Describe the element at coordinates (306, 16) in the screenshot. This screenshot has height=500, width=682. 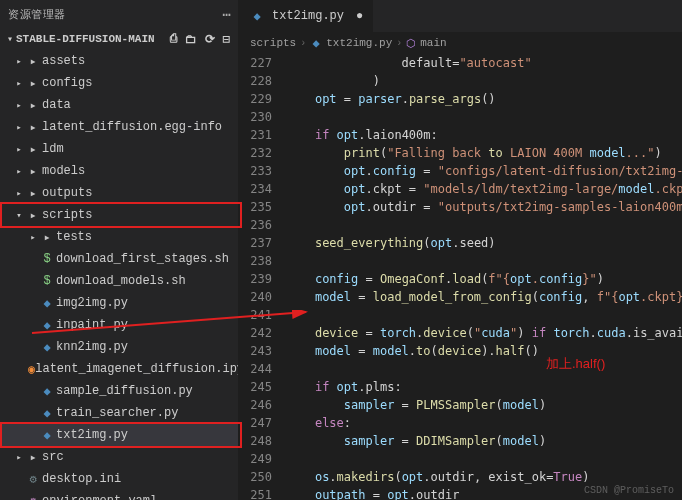
I see `tab-txt2img: ◆ txt2img.py` at that location.